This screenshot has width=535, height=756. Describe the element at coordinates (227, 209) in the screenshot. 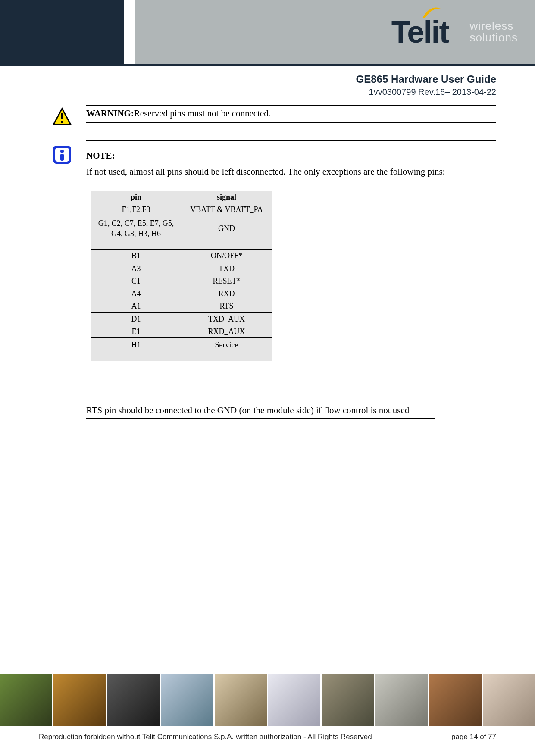

I see `cell-signal: VBATT & VBATT_PA` at that location.